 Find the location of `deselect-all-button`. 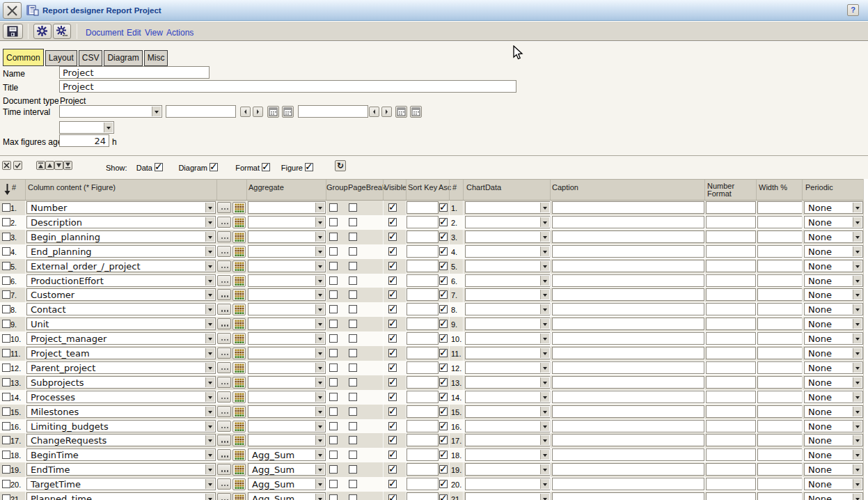

deselect-all-button is located at coordinates (7, 166).